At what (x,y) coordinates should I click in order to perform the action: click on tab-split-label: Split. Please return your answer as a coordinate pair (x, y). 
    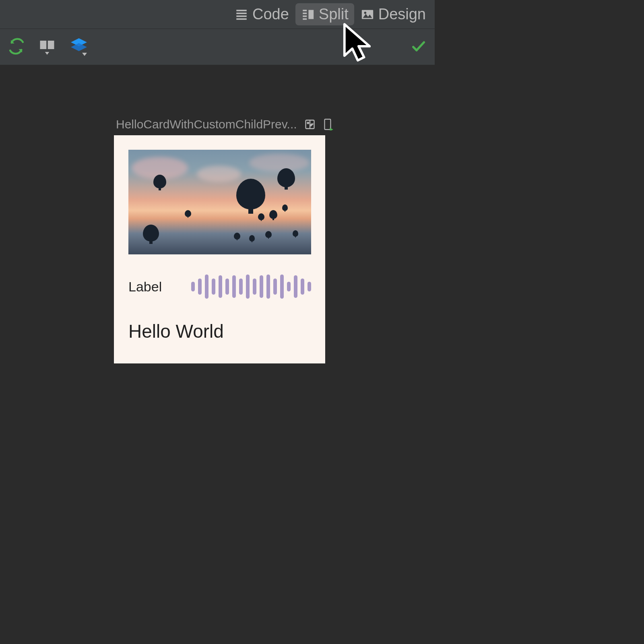
    Looking at the image, I should click on (334, 14).